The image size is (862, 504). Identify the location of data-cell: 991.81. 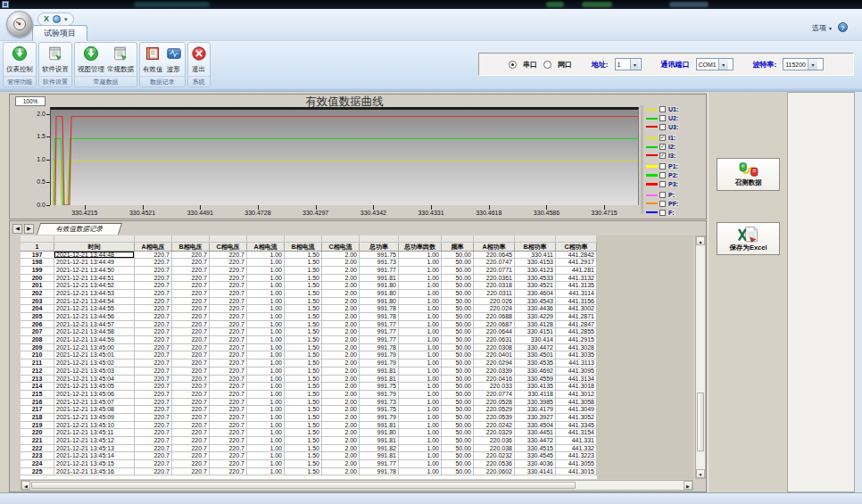
(379, 278).